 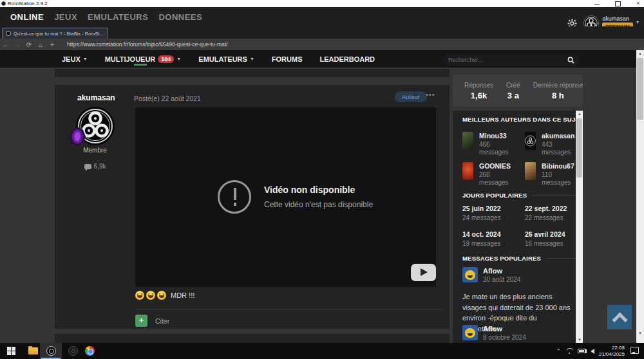 I want to click on site-navbar: JEUX ▼ MULTIJOUEUR 104 ▼ EMULATEURS ▼ FO…, so click(x=318, y=59).